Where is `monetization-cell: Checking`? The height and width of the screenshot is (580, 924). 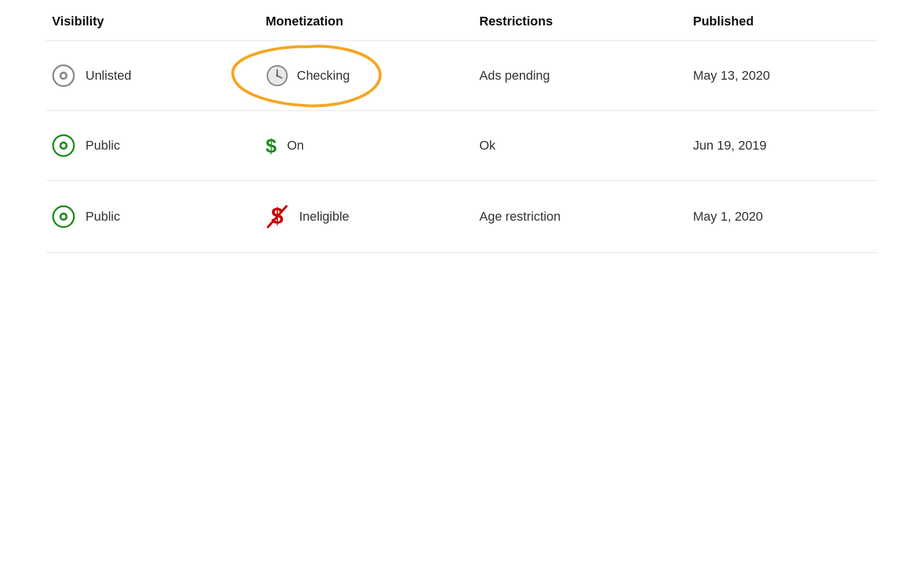
monetization-cell: Checking is located at coordinates (367, 76).